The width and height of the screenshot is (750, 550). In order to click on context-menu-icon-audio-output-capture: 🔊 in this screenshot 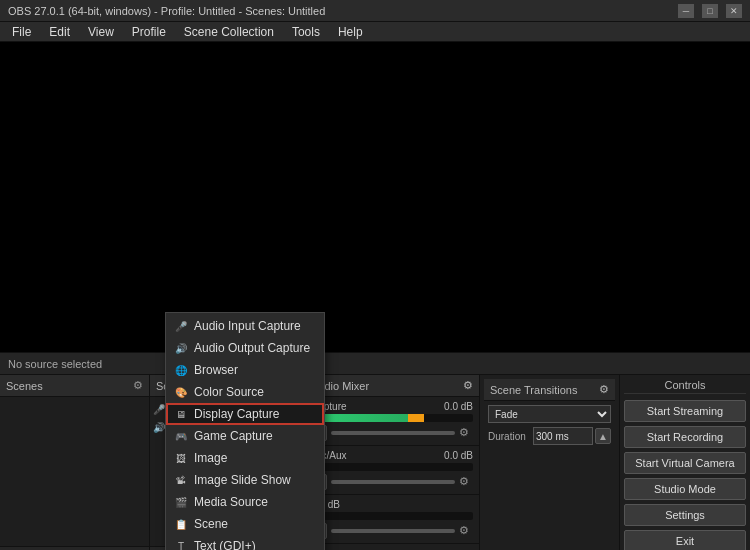, I will do `click(181, 348)`.